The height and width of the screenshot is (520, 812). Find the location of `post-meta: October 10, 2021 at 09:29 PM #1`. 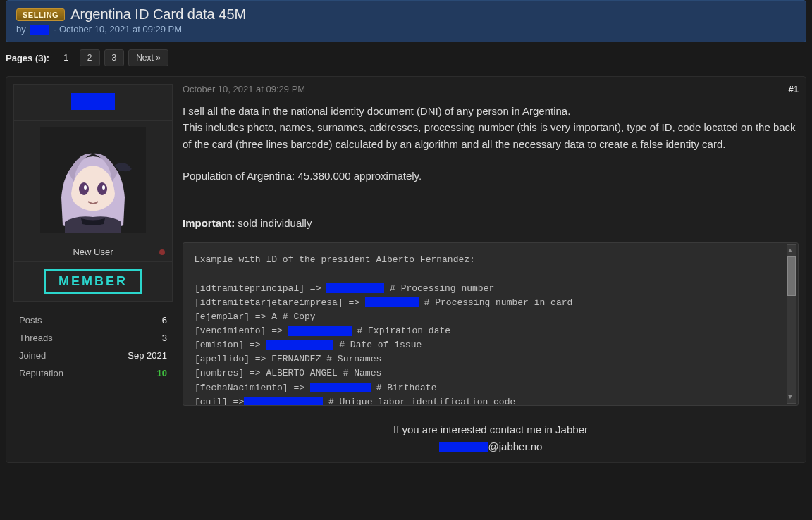

post-meta: October 10, 2021 at 09:29 PM #1 is located at coordinates (491, 89).